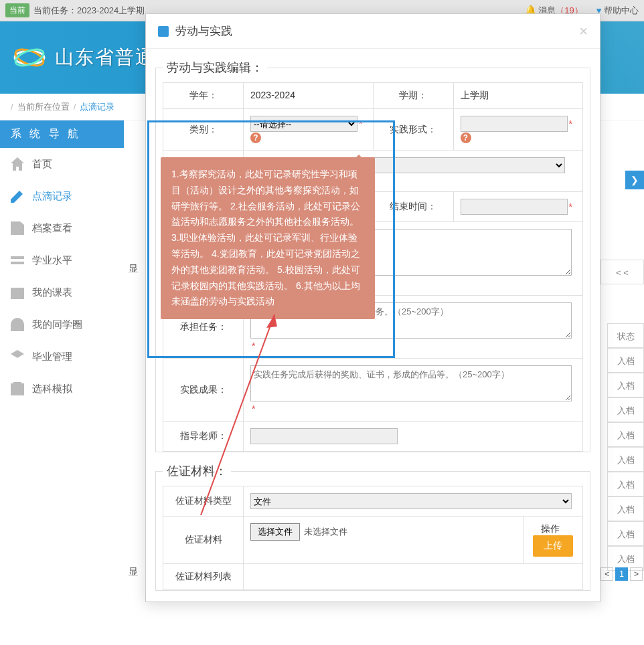 The image size is (644, 645). What do you see at coordinates (62, 292) in the screenshot?
I see `sidebar-item-我的课表: 我的课表` at bounding box center [62, 292].